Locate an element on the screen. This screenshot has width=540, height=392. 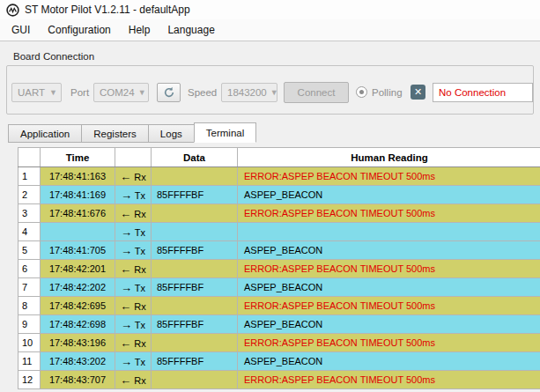
header-direction is located at coordinates (134, 158).